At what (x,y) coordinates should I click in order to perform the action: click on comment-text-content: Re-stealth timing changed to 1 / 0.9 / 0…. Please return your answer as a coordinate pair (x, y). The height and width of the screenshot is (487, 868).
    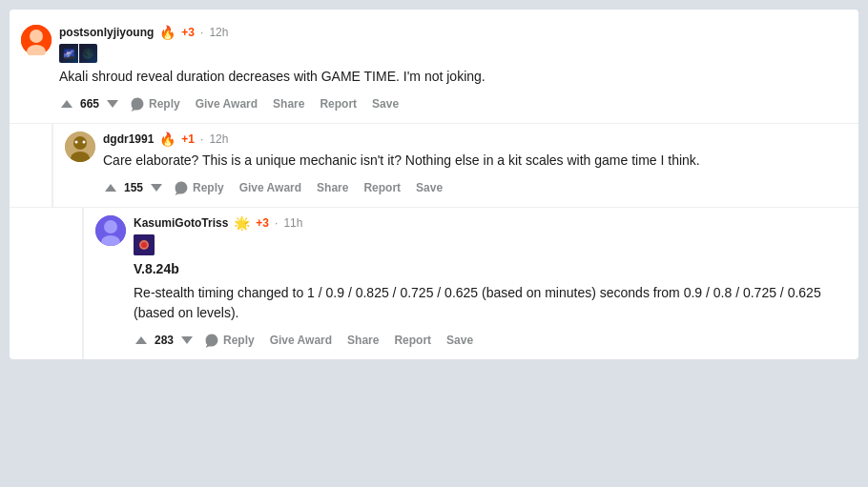
    Looking at the image, I should click on (490, 303).